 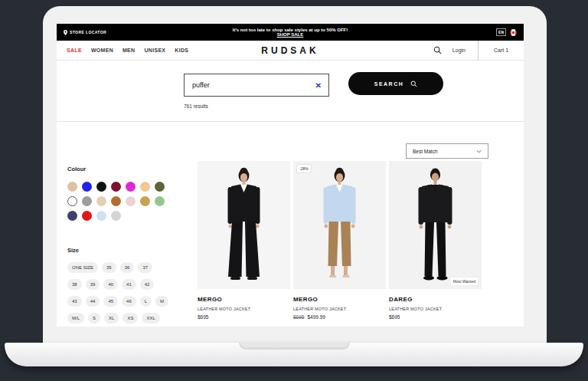 I want to click on size-pill: 43, so click(x=75, y=301).